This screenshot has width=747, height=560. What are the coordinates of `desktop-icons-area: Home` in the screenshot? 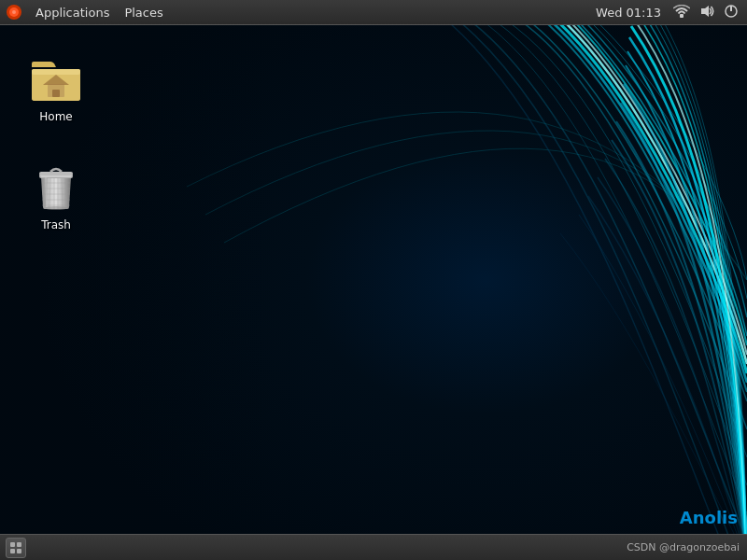 It's located at (56, 280).